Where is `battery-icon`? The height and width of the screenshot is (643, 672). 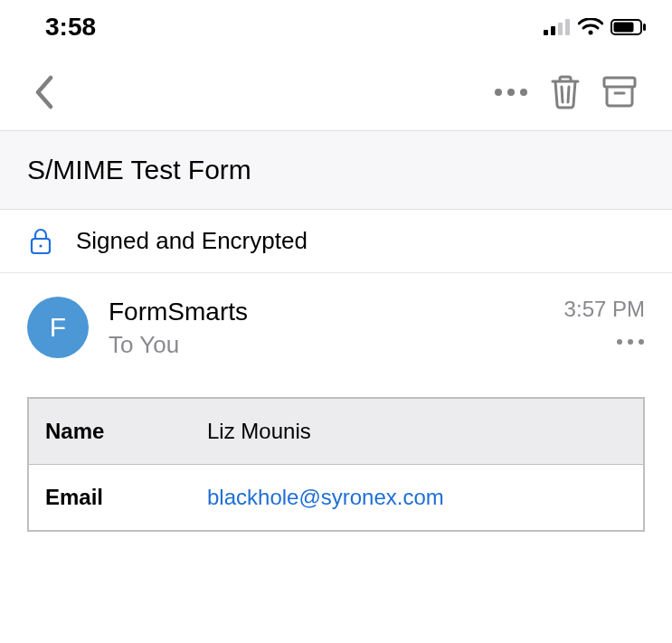
battery-icon is located at coordinates (629, 27).